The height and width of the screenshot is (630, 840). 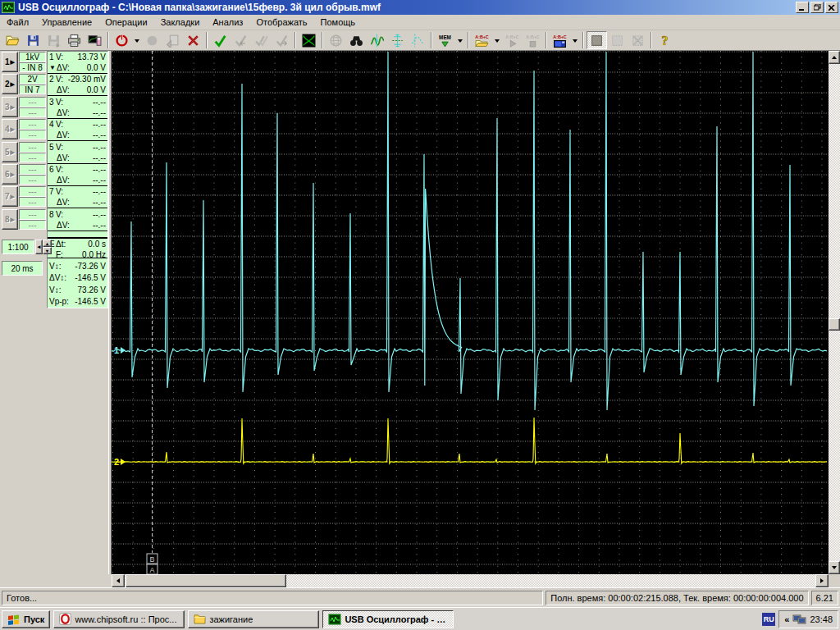 I want to click on channel-6-input: ---, so click(x=33, y=180).